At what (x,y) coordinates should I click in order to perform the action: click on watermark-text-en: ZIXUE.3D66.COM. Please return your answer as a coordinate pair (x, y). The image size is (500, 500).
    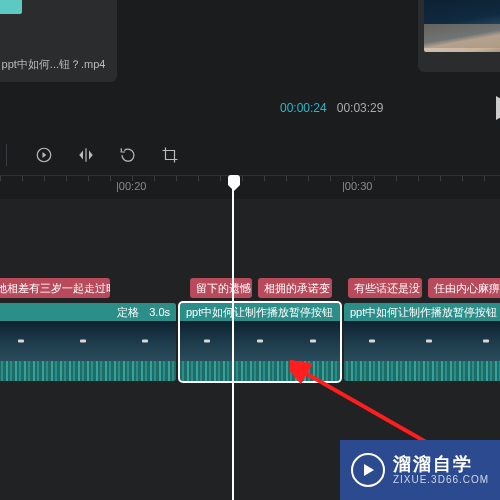
    Looking at the image, I should click on (441, 480).